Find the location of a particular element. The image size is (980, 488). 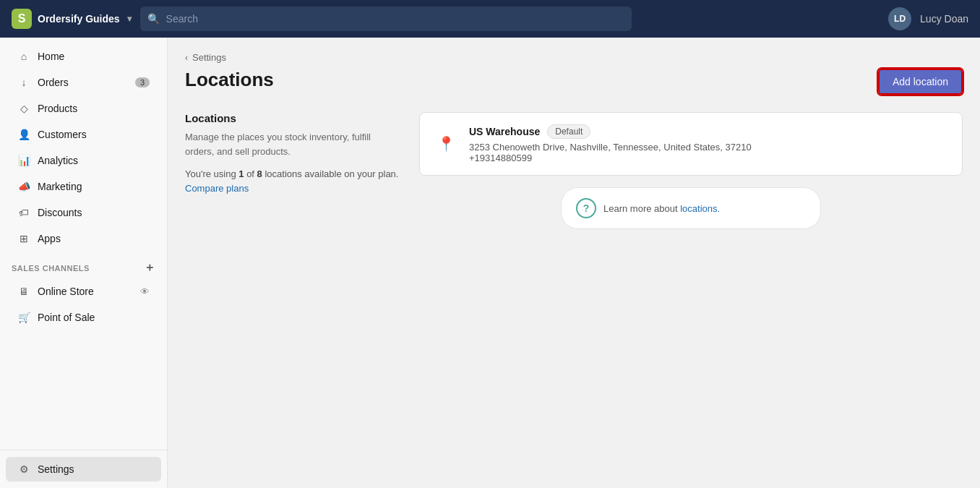

sidebar-label-marketing: Marketing is located at coordinates (59, 187).